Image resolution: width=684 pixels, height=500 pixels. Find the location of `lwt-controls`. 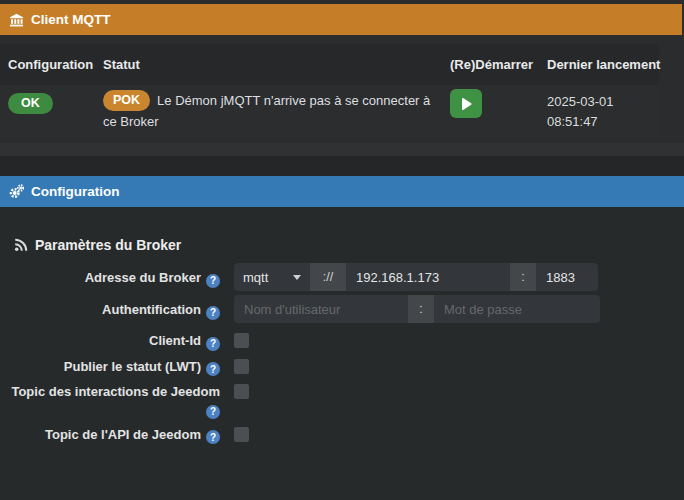

lwt-controls is located at coordinates (242, 364).